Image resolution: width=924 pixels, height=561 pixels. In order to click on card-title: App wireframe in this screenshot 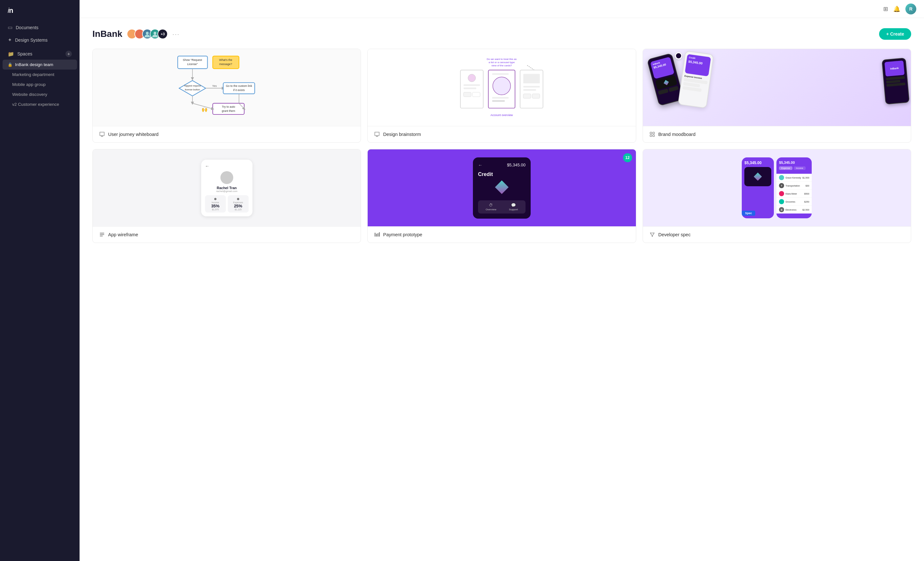, I will do `click(123, 235)`.